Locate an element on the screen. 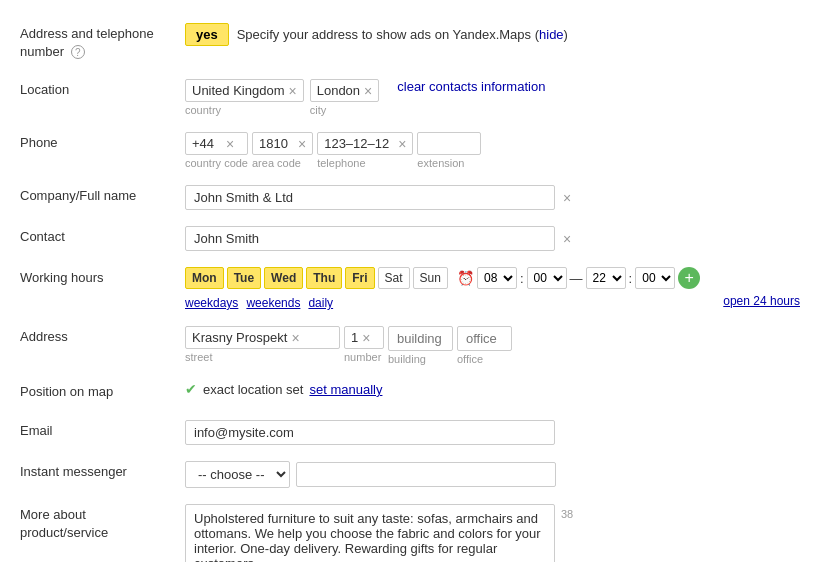 The width and height of the screenshot is (820, 562). street-value: Krasny Prospekt is located at coordinates (240, 338).